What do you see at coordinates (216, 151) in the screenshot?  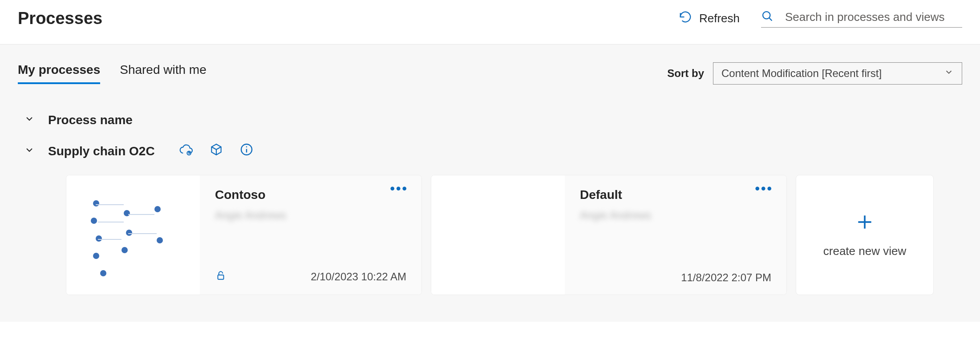 I see `package-icon` at bounding box center [216, 151].